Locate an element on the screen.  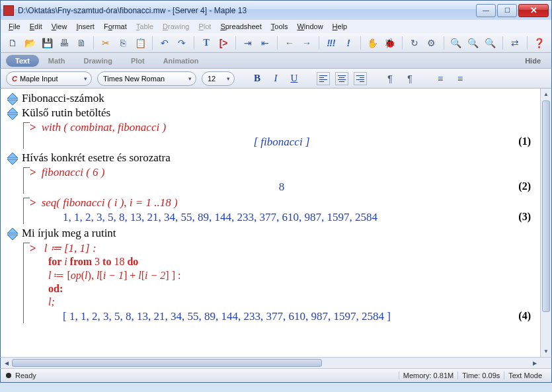
restart-icon: ↻ is located at coordinates (414, 43).